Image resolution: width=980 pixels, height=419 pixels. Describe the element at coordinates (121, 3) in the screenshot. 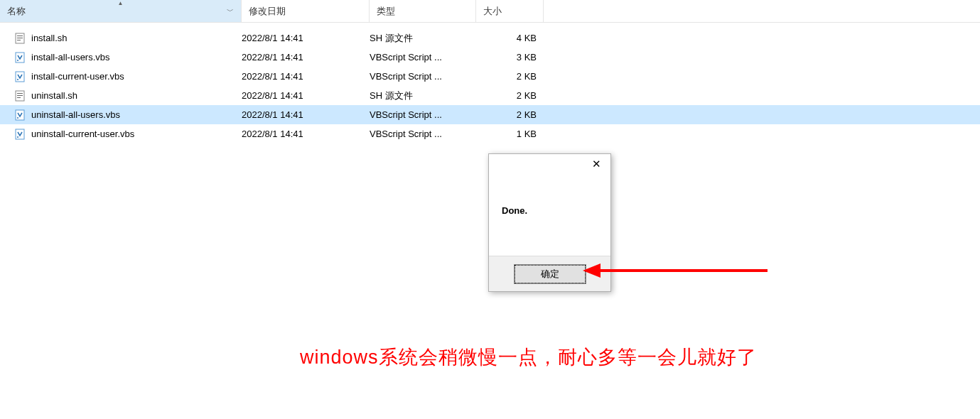

I see `sort-ascending-icon: ▲` at that location.